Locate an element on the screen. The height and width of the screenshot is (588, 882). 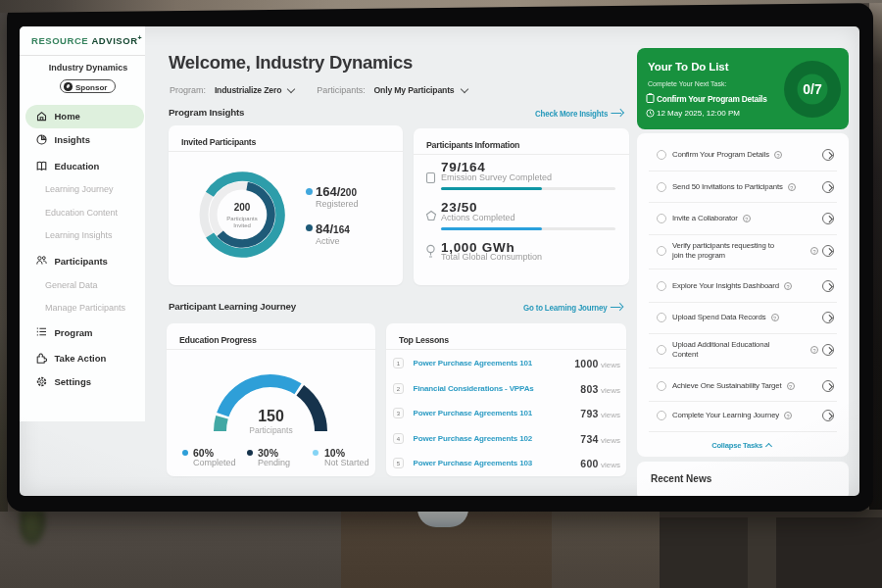
svg-text: 0/7 is located at coordinates (812, 89).